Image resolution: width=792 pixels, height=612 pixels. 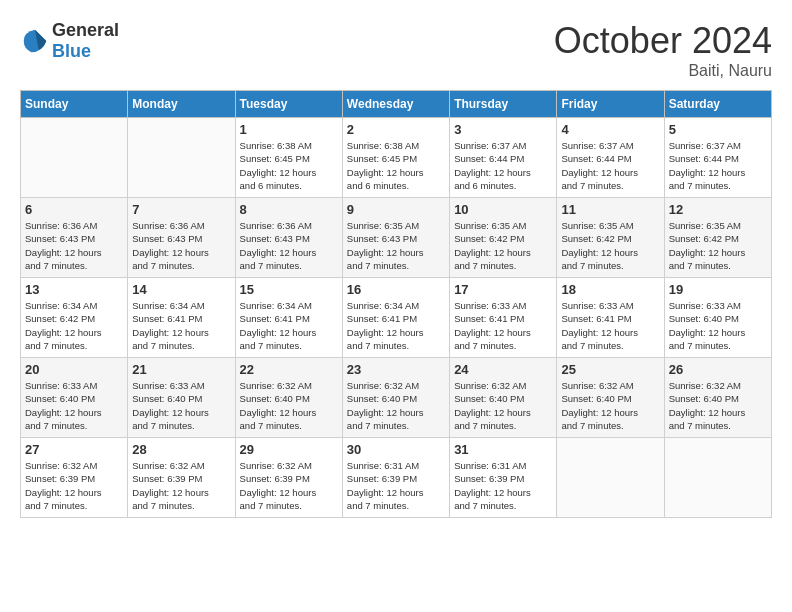 I want to click on calendar-cell: 13Sunrise: 6:34 AM Sunset: 6:42 PM Dayli…, so click(x=74, y=318).